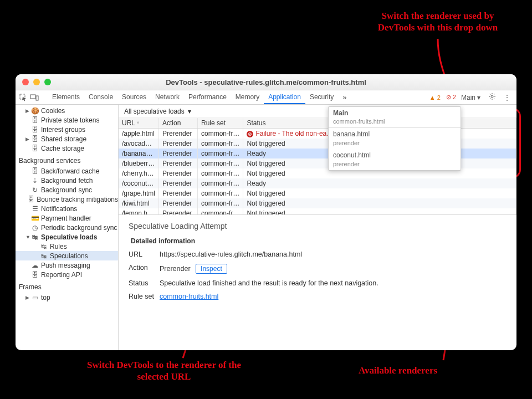 This screenshot has width=532, height=399. What do you see at coordinates (66, 181) in the screenshot?
I see `sidebar-item-background-fetch: ⇣Background fetch` at bounding box center [66, 181].